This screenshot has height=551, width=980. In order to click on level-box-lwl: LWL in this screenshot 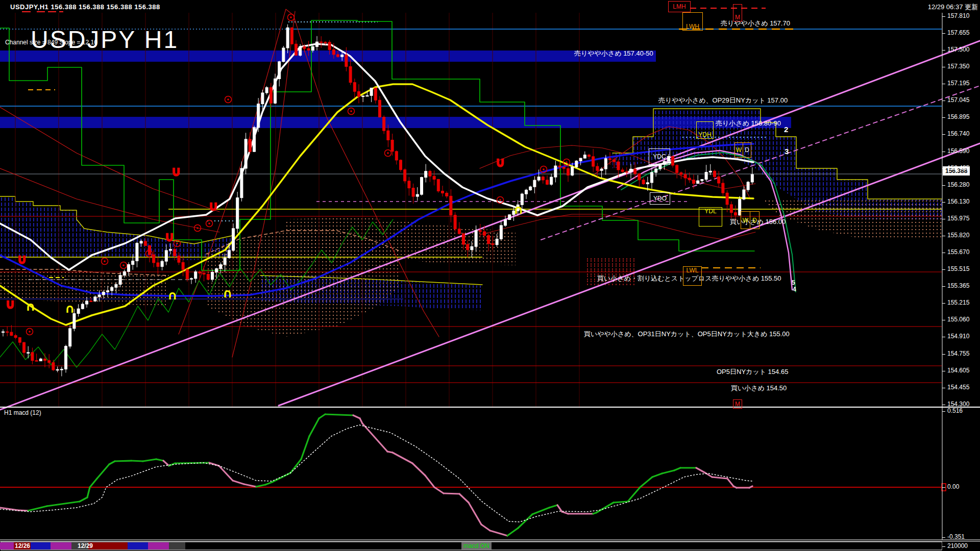, I will do `click(692, 276)`.